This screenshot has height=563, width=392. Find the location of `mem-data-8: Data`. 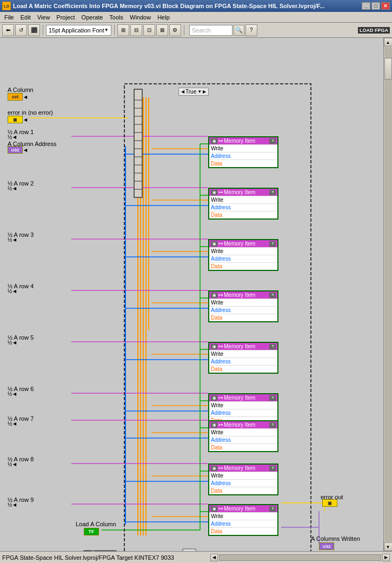

mem-data-8: Data is located at coordinates (243, 491).